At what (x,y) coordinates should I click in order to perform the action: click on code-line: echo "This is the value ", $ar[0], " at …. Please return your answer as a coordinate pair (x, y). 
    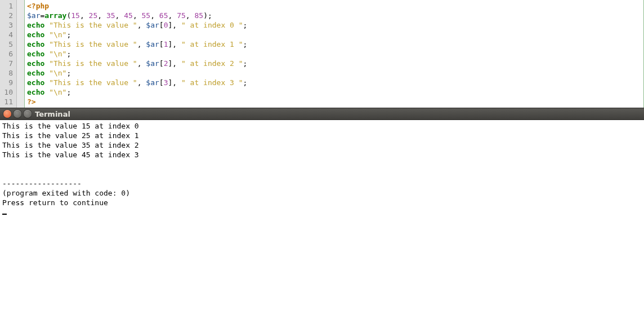
    Looking at the image, I should click on (334, 25).